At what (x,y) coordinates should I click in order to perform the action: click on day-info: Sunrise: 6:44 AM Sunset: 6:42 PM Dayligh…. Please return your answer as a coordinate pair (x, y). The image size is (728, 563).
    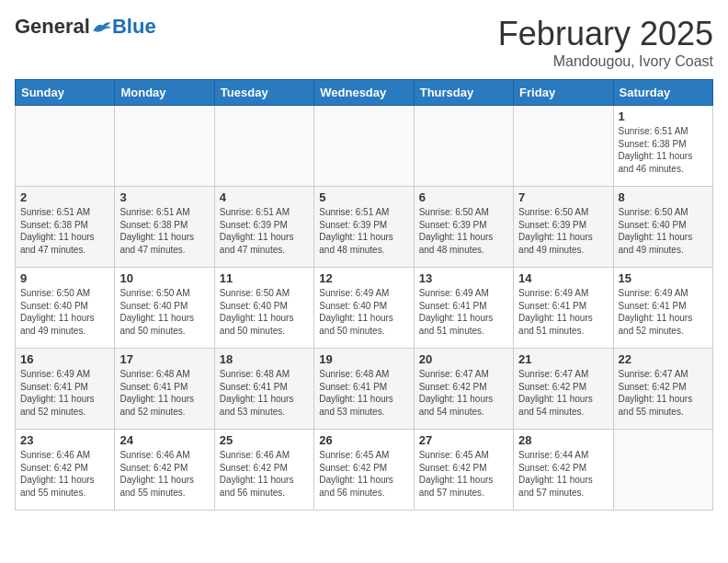
    Looking at the image, I should click on (563, 474).